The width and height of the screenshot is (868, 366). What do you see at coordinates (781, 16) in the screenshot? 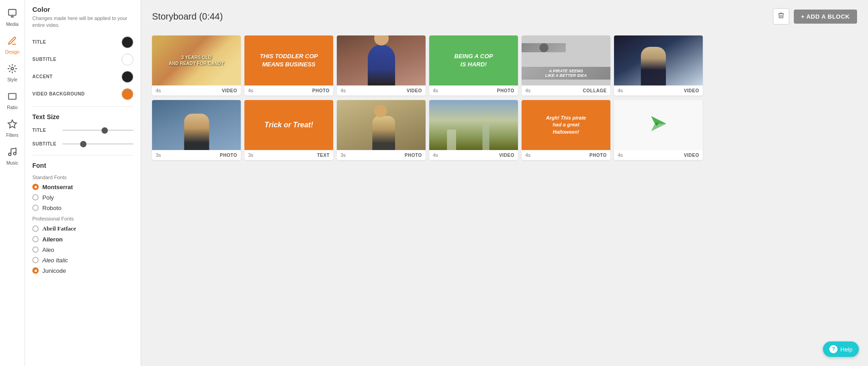
I see `trash-icon` at bounding box center [781, 16].